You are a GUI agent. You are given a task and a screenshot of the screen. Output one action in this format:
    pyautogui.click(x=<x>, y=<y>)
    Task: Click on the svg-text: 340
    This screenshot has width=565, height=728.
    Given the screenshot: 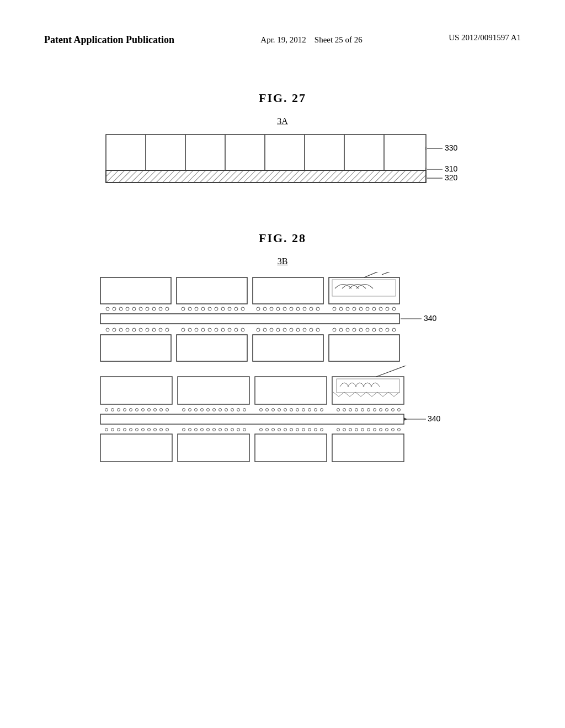 What is the action you would take?
    pyautogui.click(x=434, y=419)
    